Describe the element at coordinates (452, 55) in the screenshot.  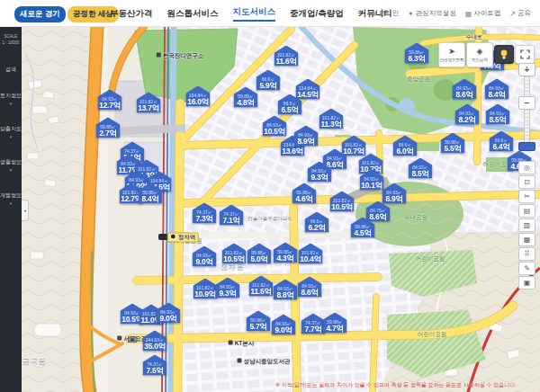
I see `quick-info-button: ➤ 간편정보조회` at that location.